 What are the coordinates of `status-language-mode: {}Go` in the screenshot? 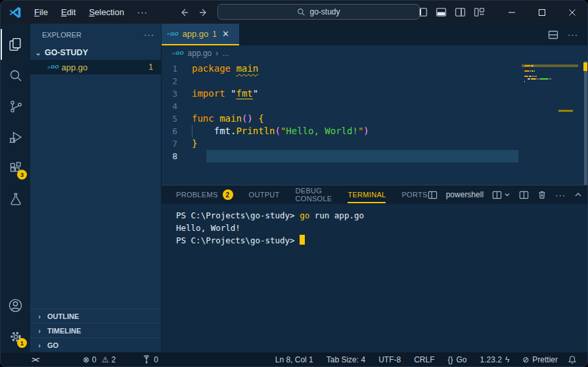 It's located at (457, 360).